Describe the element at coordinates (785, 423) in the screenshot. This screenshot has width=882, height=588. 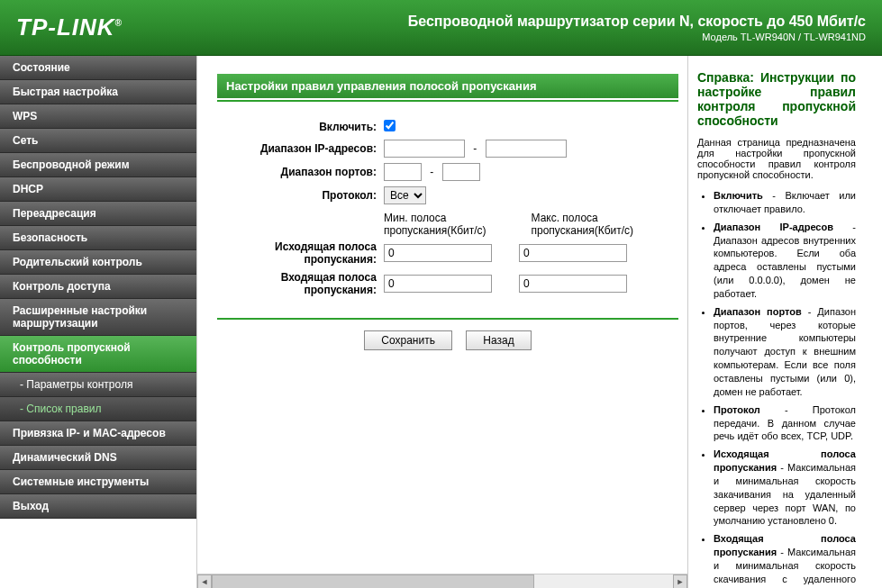
I see `help-item-3: Протокол - Протокол передачи. В данном с…` at that location.